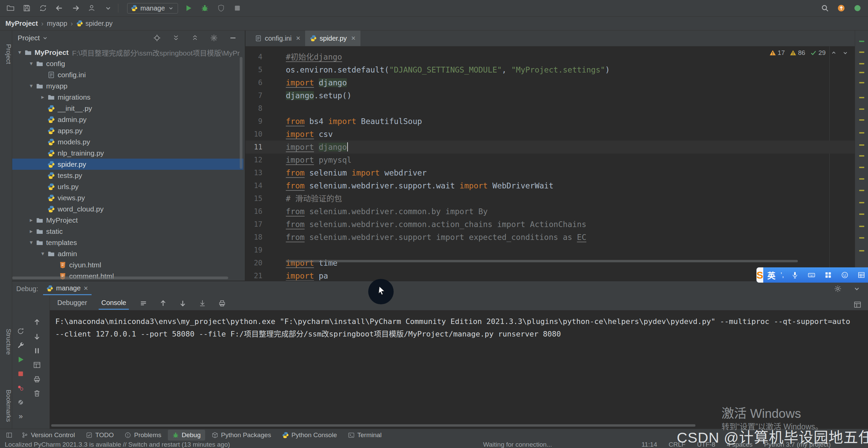  What do you see at coordinates (857, 8) in the screenshot?
I see `green-dot-button` at bounding box center [857, 8].